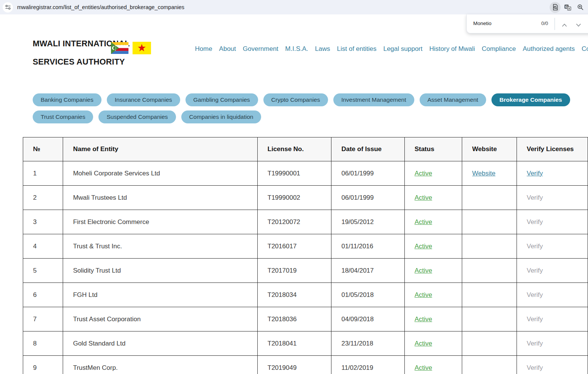 This screenshot has height=374, width=588. What do you see at coordinates (357, 49) in the screenshot?
I see `nav-item-list-of-entities: List of entities` at bounding box center [357, 49].